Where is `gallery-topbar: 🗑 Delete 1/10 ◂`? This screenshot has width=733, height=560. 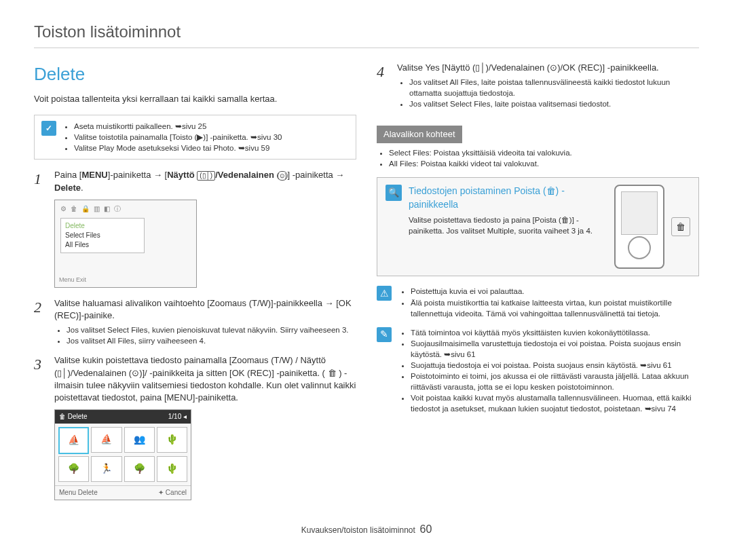
gallery-topbar: 🗑 Delete 1/10 ◂ is located at coordinates (123, 417).